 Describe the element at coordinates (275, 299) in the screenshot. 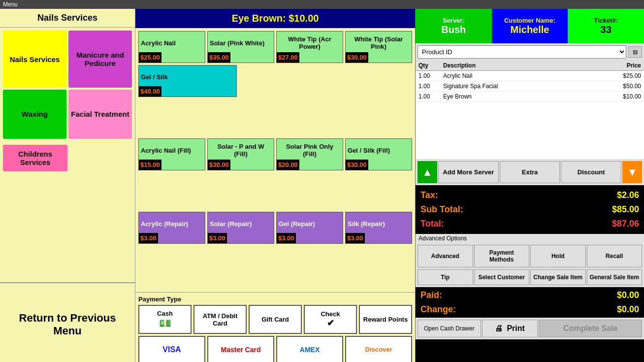

I see `payment-label: Payment Type` at that location.